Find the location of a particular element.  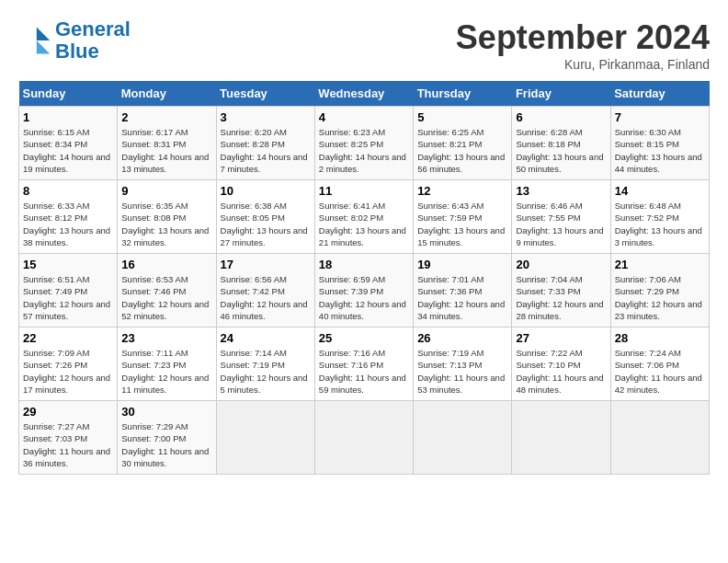

day-info: Sunrise: 6:56 AM Sunset: 7:42 PM Dayligh… is located at coordinates (266, 298).